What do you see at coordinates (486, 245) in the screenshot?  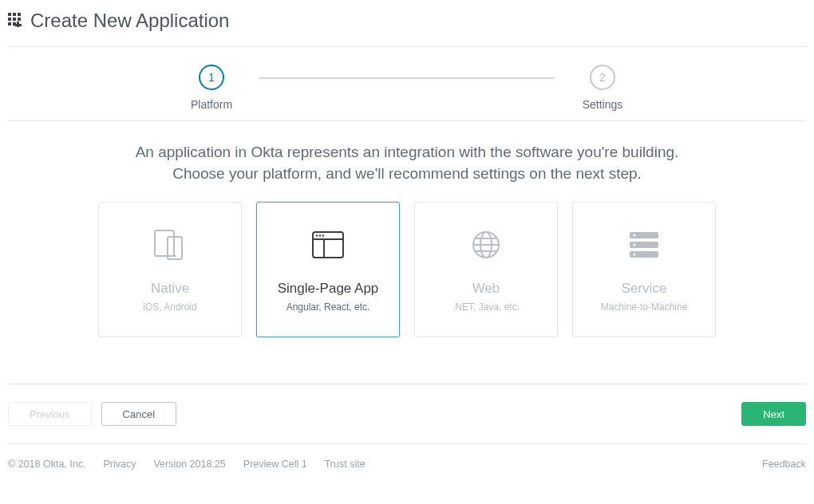 I see `web-icon` at bounding box center [486, 245].